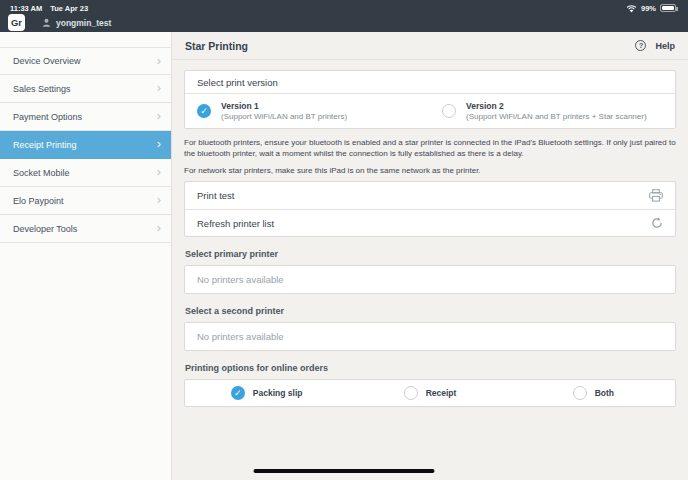  I want to click on printer-actions-card: Print test Refresh printer list, so click(430, 209).